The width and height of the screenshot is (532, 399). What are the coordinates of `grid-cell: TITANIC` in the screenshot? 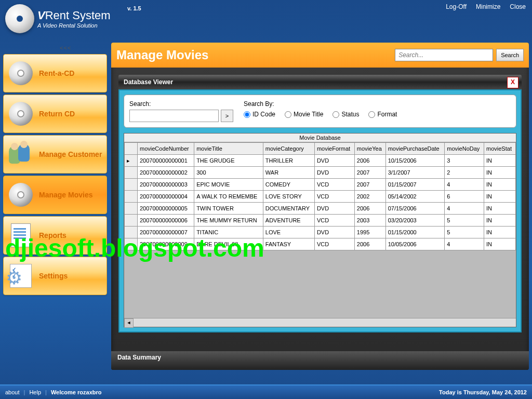 It's located at (229, 233).